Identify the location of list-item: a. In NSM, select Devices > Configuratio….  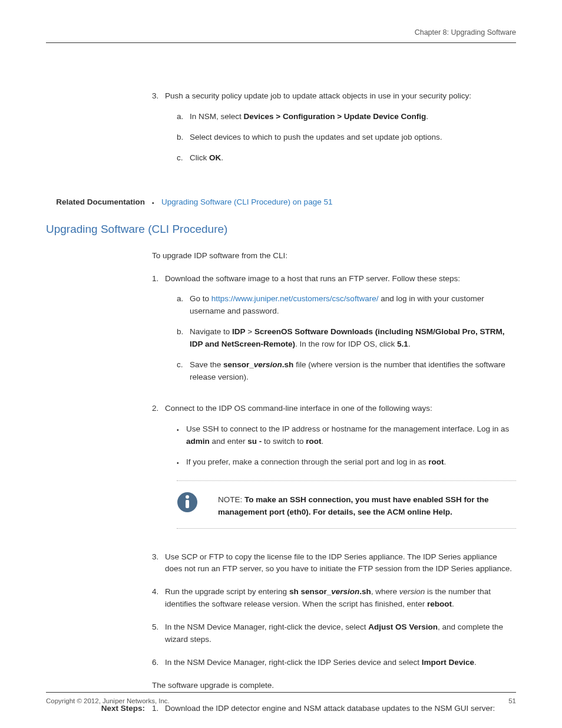
(346, 117).